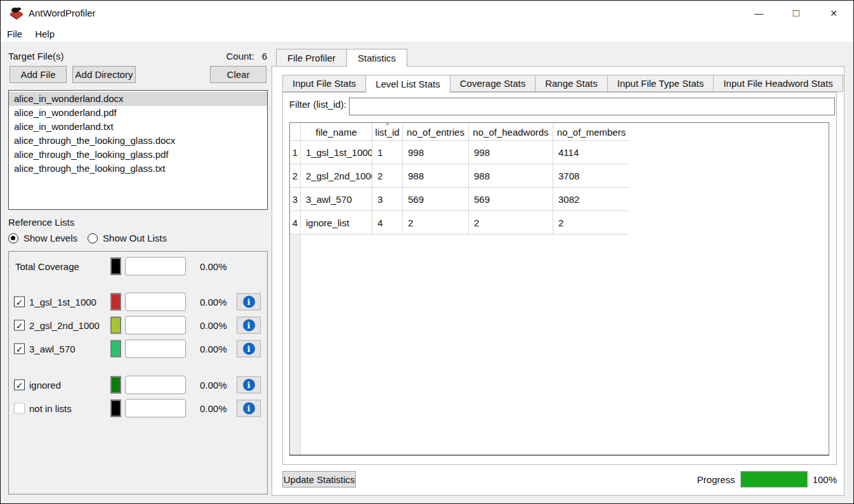 This screenshot has width=854, height=504. I want to click on radio-show-levels-label: Show Levels, so click(51, 238).